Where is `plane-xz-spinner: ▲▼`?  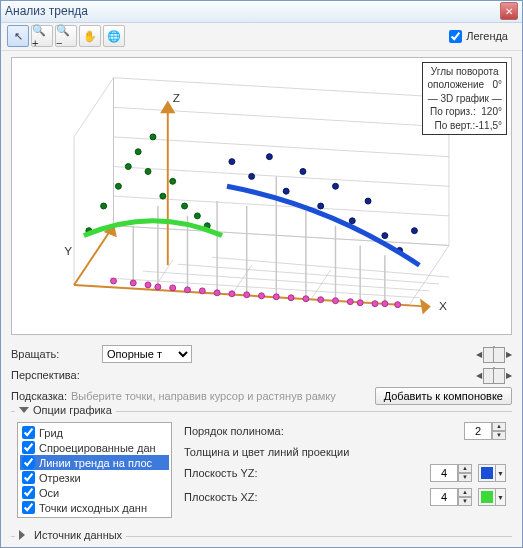 plane-xz-spinner: ▲▼ is located at coordinates (451, 497).